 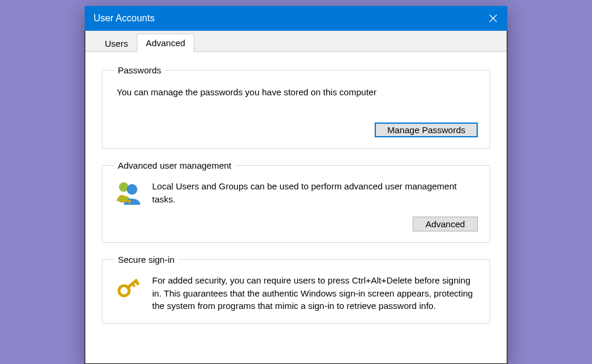 I want to click on group-passwords-legend: Passwords, so click(x=140, y=70).